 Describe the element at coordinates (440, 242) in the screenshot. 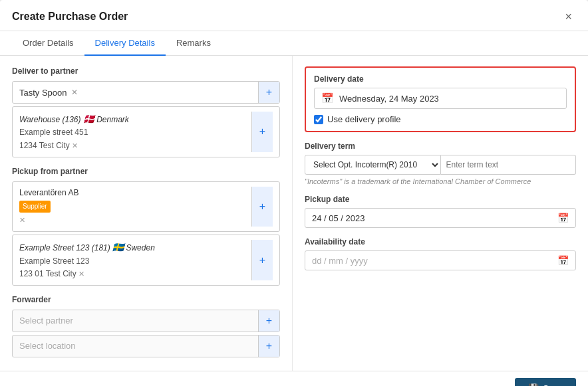

I see `availability-date-label: Availability date` at that location.